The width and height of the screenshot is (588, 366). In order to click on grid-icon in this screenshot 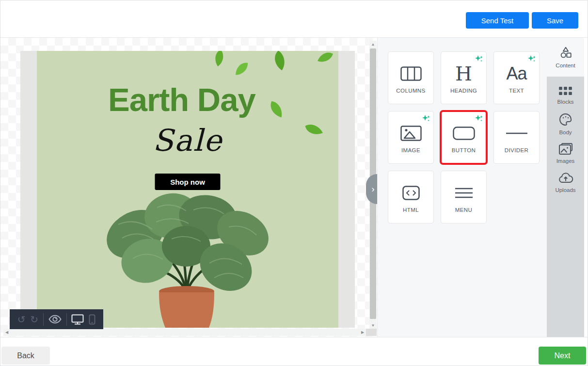, I will do `click(565, 91)`.